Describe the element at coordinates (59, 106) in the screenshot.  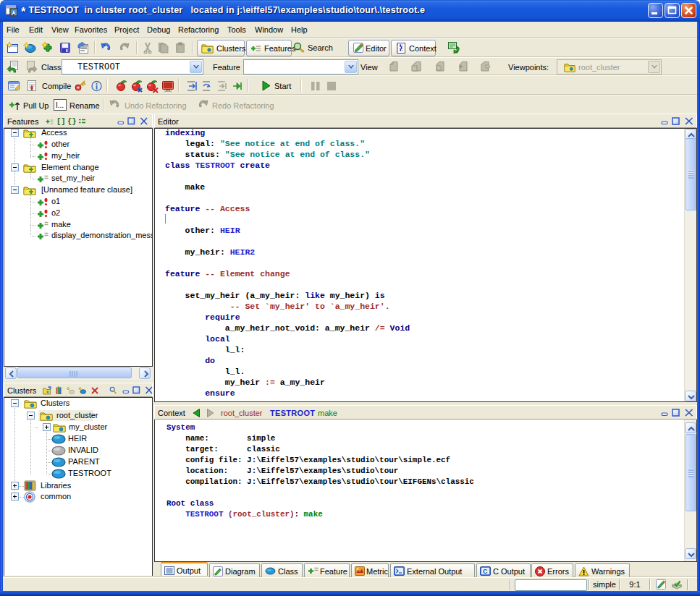
I see `svg-text: I...` at that location.